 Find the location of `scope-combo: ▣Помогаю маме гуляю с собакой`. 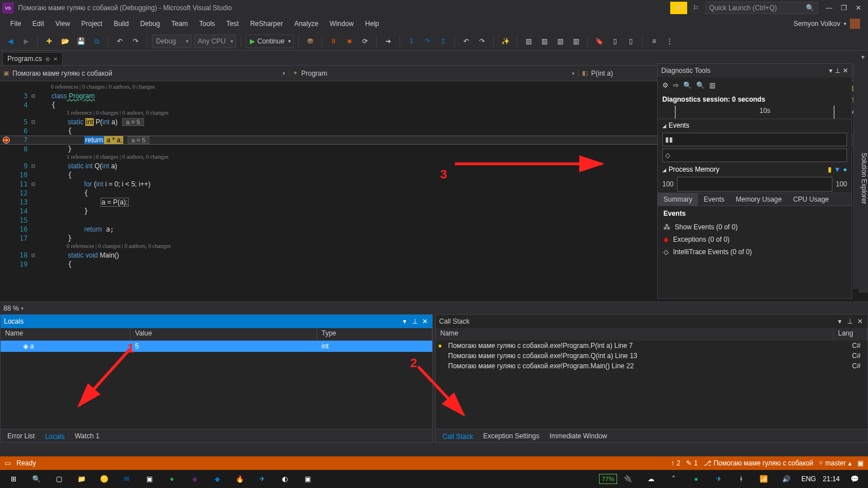

scope-combo: ▣Помогаю маме гуляю с собакой is located at coordinates (145, 73).